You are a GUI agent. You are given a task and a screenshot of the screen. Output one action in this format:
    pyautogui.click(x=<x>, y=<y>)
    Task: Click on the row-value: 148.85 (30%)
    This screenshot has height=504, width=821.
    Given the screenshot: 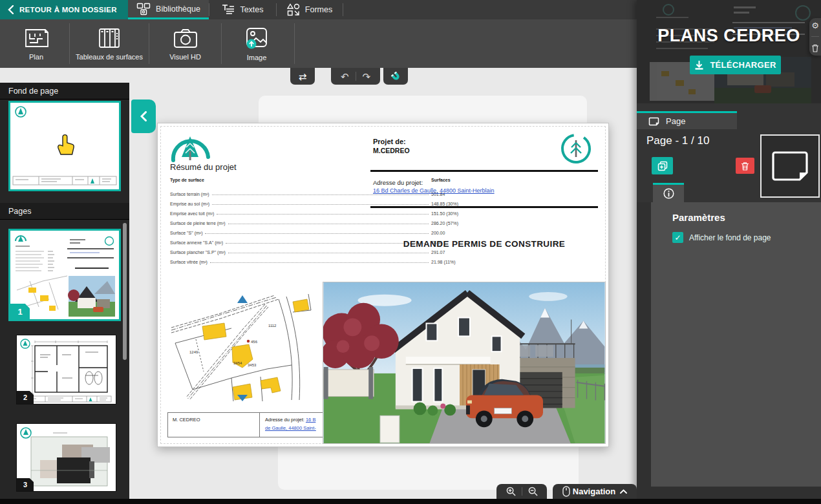 What is the action you would take?
    pyautogui.click(x=457, y=204)
    